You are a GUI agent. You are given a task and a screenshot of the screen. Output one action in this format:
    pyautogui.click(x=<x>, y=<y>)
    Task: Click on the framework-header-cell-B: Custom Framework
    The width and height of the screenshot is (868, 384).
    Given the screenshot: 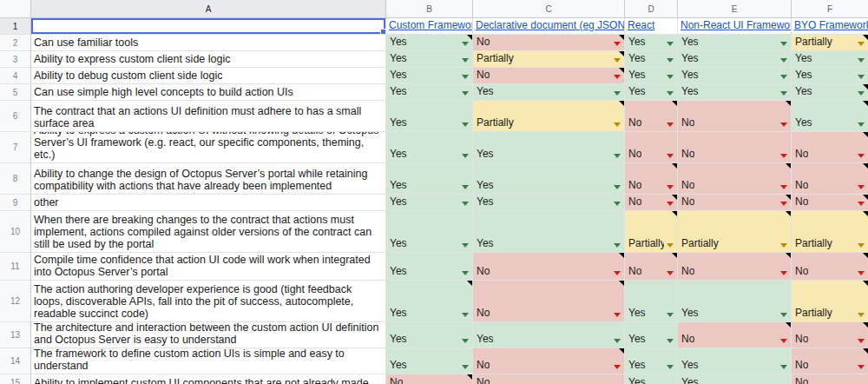 What is the action you would take?
    pyautogui.click(x=430, y=26)
    